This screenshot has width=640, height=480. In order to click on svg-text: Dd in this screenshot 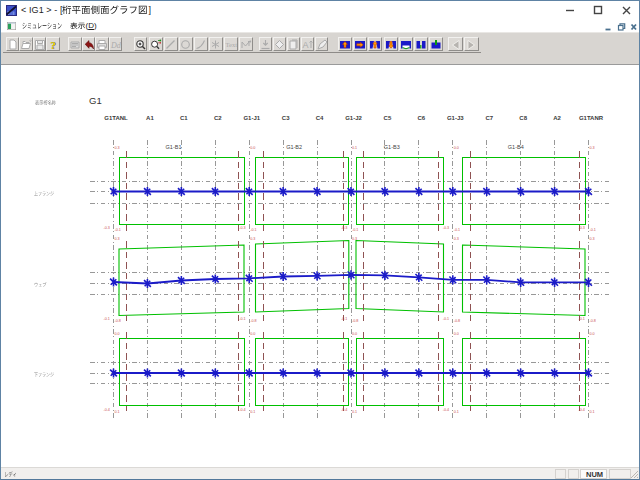, I will do `click(116, 46)`.